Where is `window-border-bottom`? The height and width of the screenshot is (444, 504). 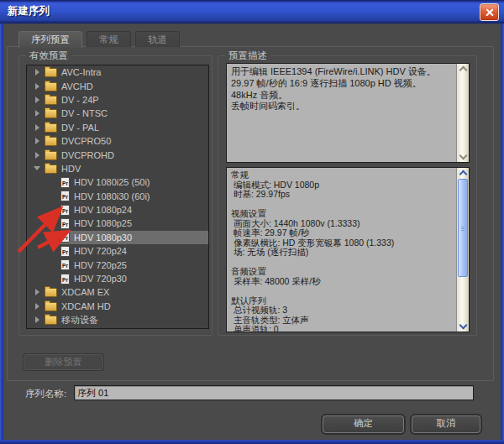 window-border-bottom is located at coordinates (252, 441).